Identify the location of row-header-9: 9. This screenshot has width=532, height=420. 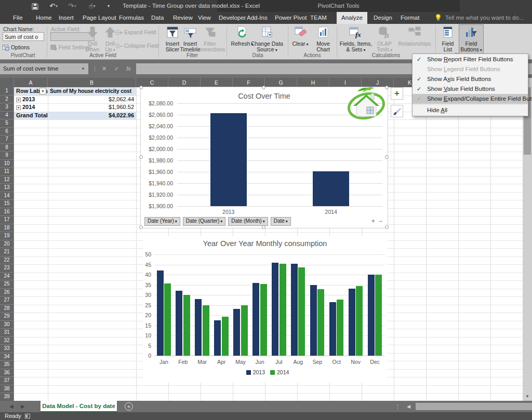
(7, 156).